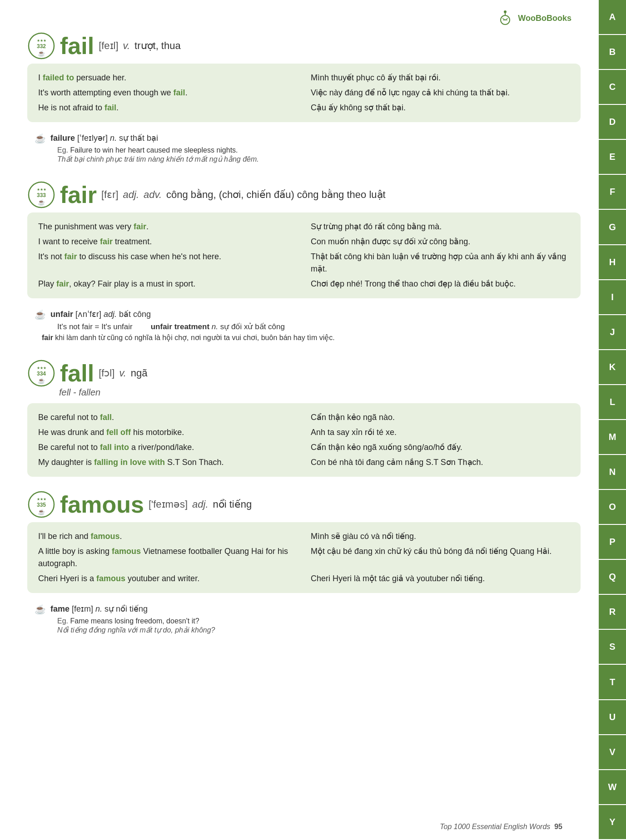 The width and height of the screenshot is (626, 840). I want to click on example-en-famous-3: Cheri Hyeri is a famous youtuber and wri…, so click(168, 578).